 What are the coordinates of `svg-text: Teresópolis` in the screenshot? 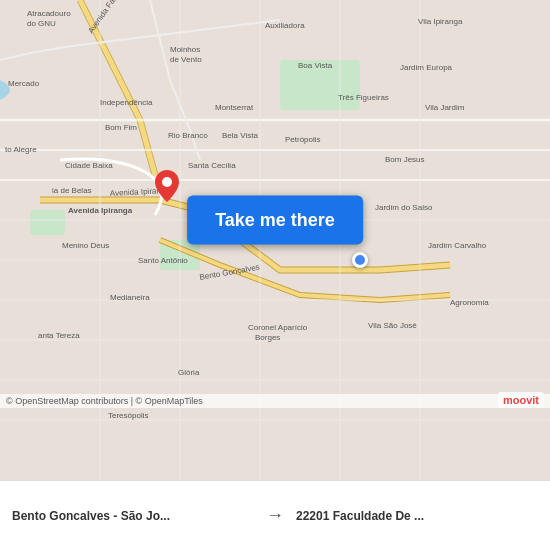 It's located at (128, 416).